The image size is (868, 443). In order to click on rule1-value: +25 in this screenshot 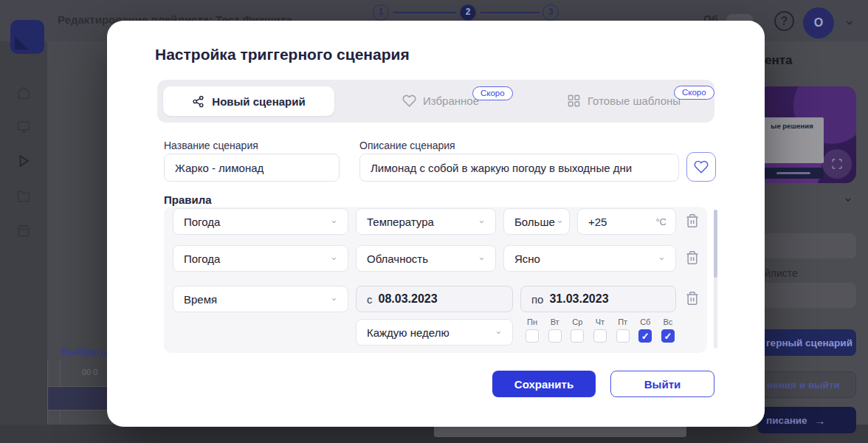, I will do `click(621, 222)`.